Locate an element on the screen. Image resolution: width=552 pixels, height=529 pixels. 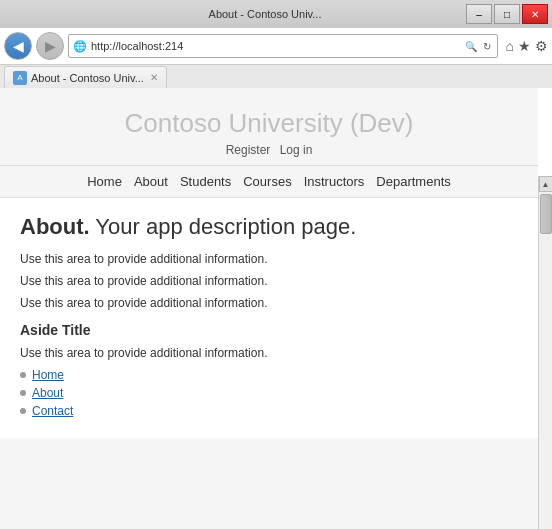
active-tab: A About - Contoso Univ... ✕ is located at coordinates (86, 77).